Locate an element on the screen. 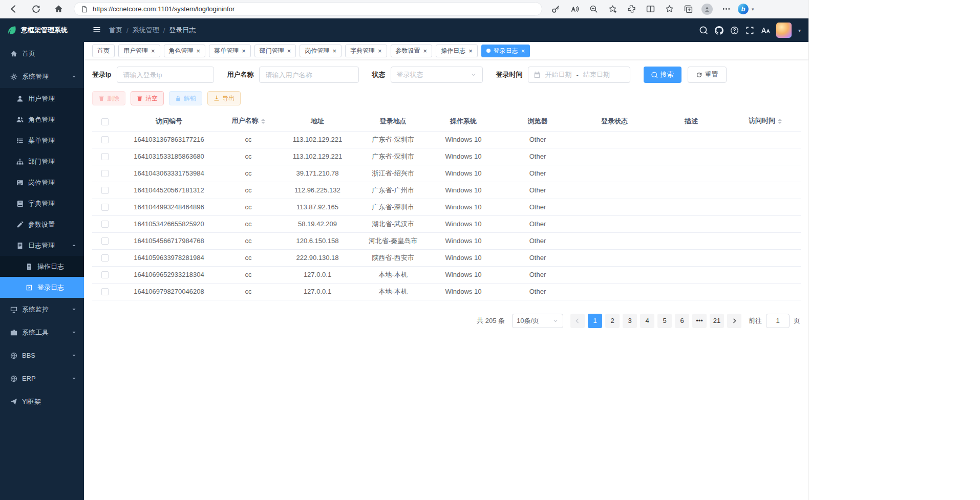 This screenshot has width=980, height=500. sidebar-item-dict-manage: 字典管理 is located at coordinates (42, 204).